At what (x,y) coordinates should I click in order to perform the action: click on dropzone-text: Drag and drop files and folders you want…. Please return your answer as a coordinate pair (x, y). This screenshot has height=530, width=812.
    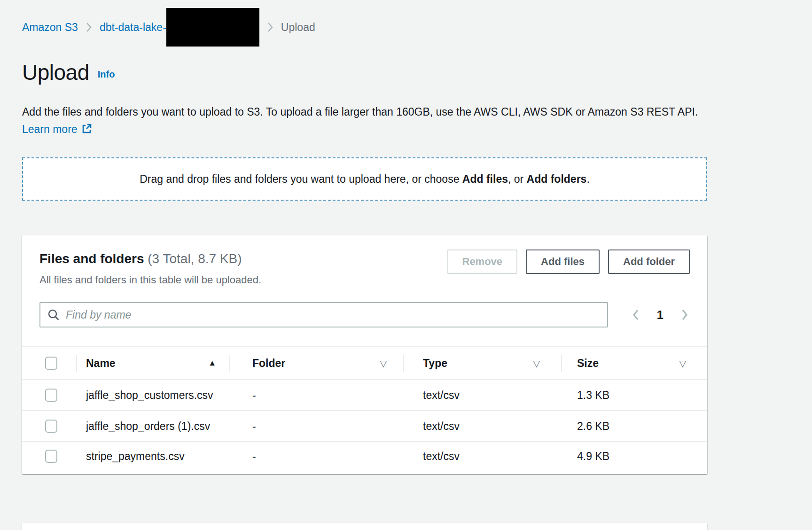
    Looking at the image, I should click on (365, 179).